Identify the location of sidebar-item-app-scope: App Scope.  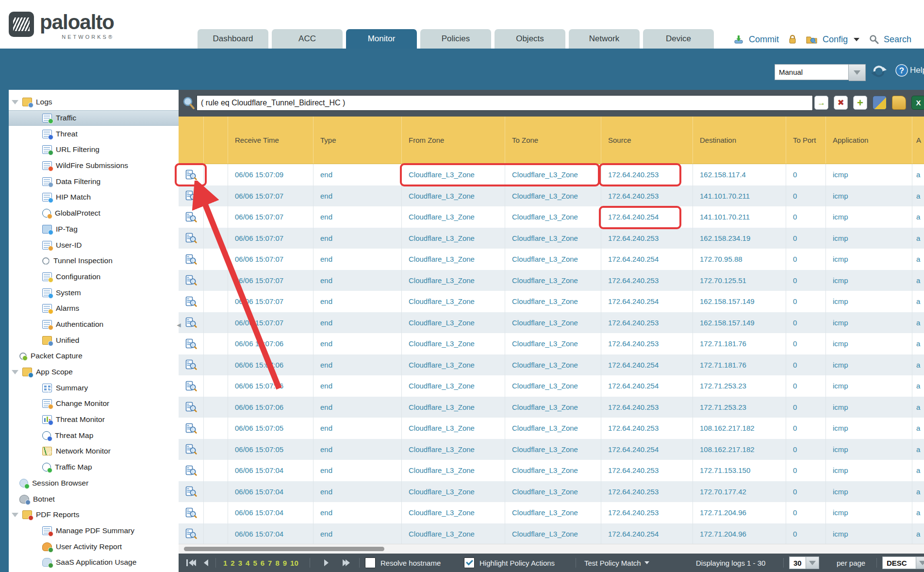
(94, 372).